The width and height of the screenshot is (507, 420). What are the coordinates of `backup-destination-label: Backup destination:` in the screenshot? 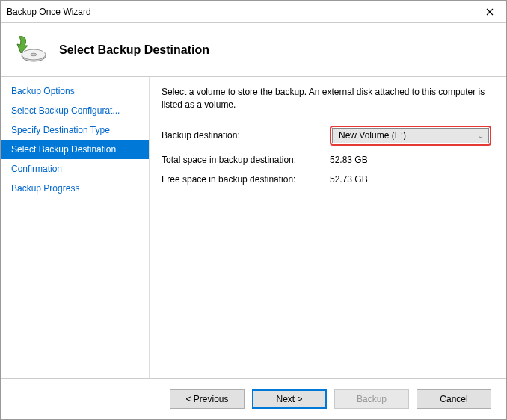 It's located at (245, 135).